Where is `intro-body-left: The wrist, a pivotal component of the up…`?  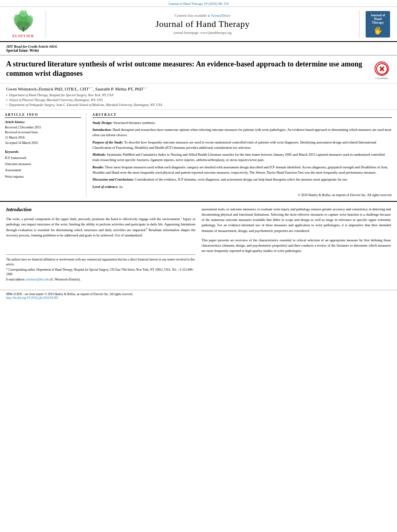
intro-body-left: The wrist, a pivotal component of the up… is located at coordinates (101, 227).